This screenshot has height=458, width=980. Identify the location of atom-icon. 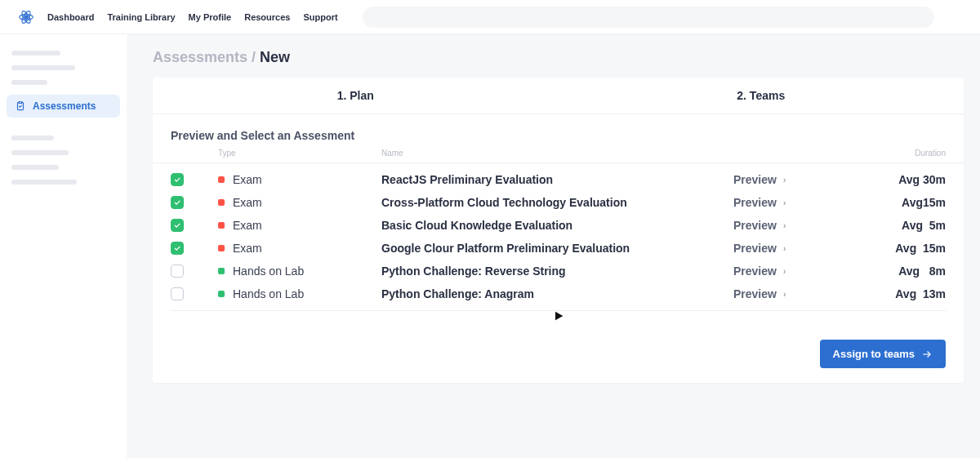
(26, 17).